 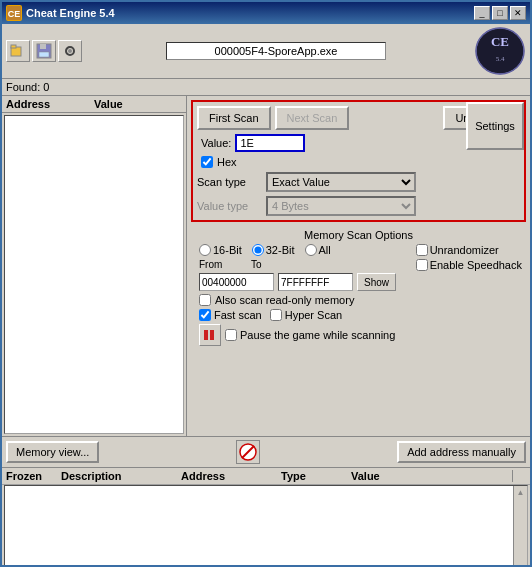 I want to click on svg-text: 5.4, so click(x=500, y=59).